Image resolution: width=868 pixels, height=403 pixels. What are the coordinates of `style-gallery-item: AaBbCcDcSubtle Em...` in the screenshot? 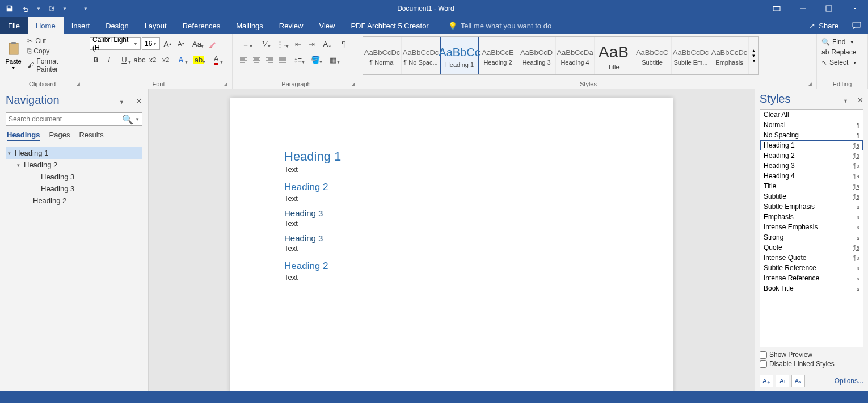 It's located at (691, 56).